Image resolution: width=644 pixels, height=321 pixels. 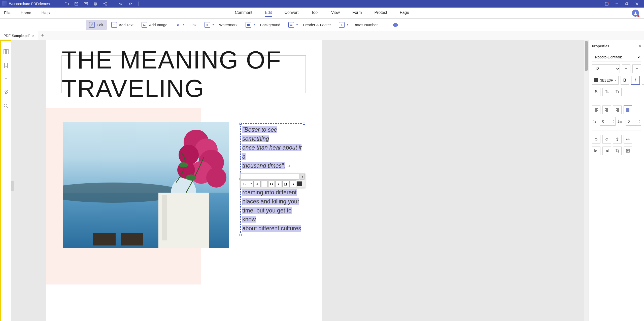 What do you see at coordinates (184, 74) in the screenshot?
I see `heading-text-box: THE MEANING OF TRAVELING` at bounding box center [184, 74].